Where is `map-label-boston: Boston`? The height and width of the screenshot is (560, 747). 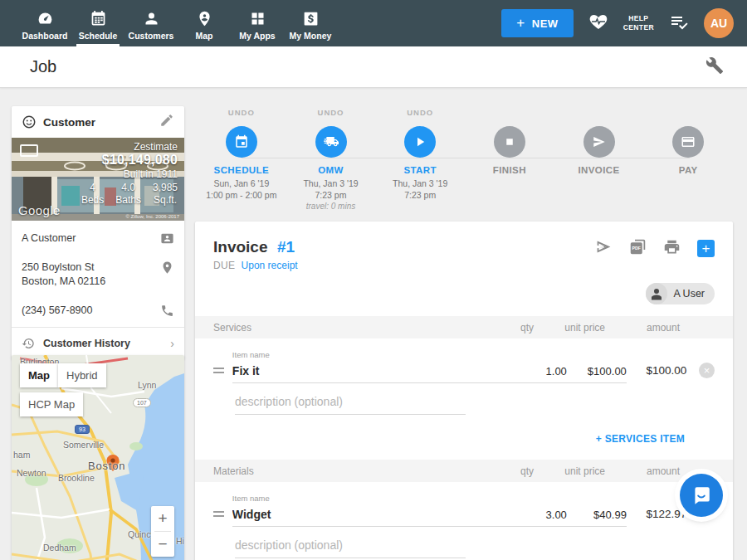
map-label-boston: Boston is located at coordinates (106, 466).